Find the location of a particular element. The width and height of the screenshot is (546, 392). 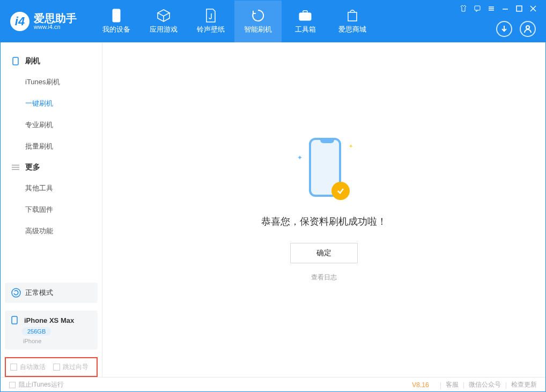

tab-my-device: 我的设备 is located at coordinates (116, 21).